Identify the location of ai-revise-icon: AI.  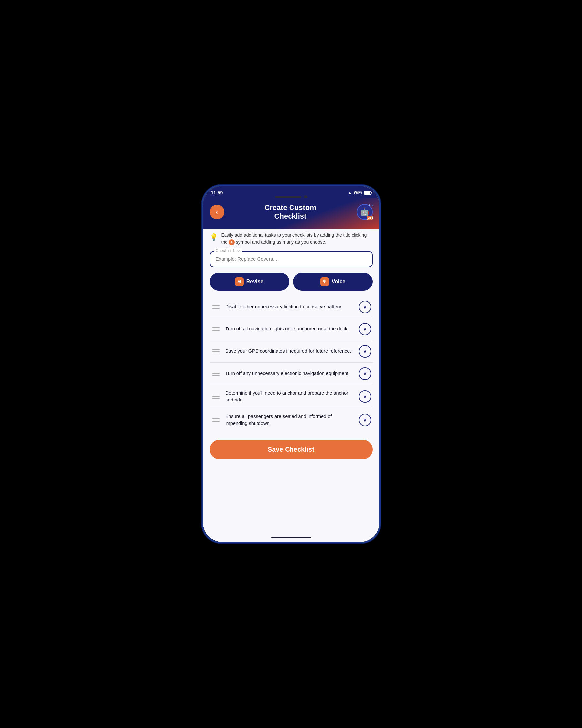
(240, 282).